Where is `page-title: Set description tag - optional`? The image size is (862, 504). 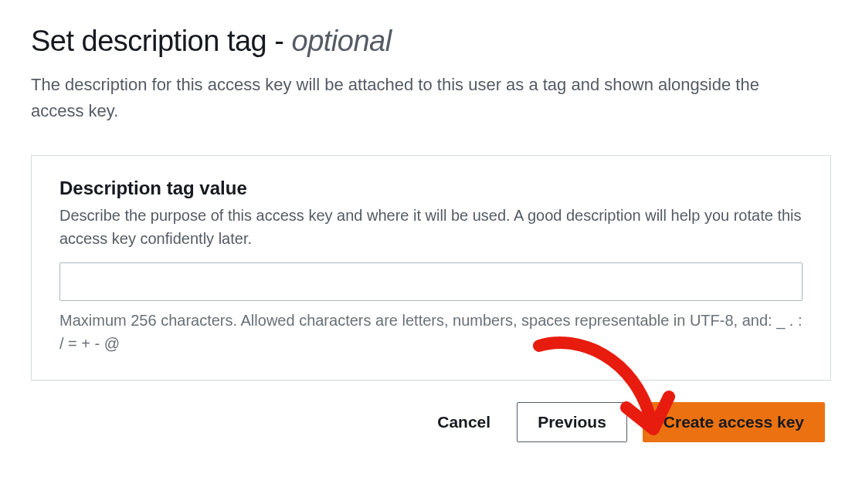
page-title: Set description tag - optional is located at coordinates (431, 42).